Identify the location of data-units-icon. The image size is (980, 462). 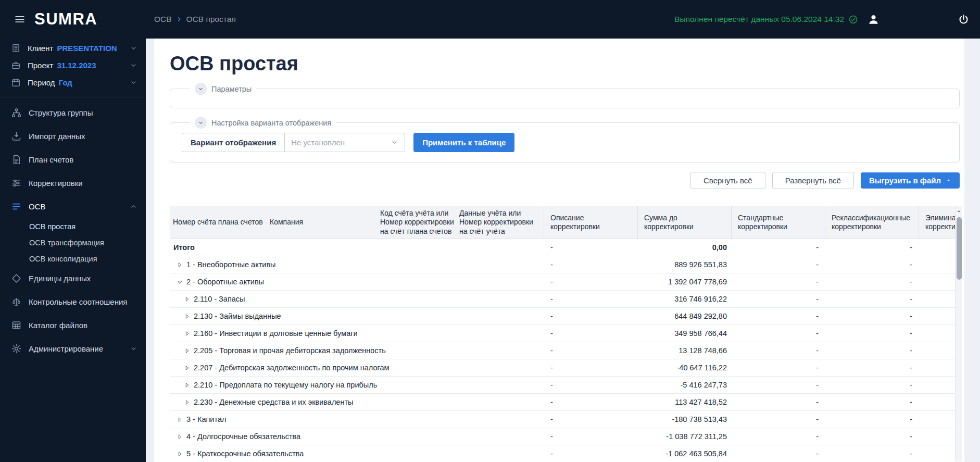
(17, 278).